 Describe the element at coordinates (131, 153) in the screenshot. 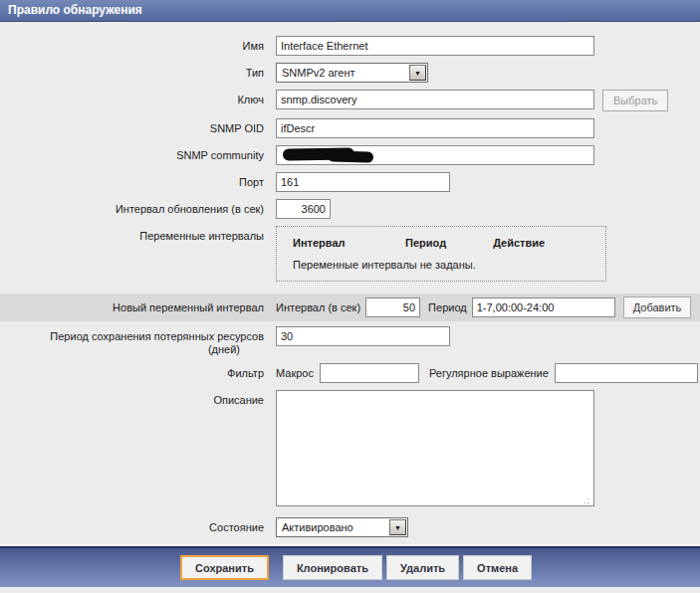

I see `snmp-community-label: SNMP community` at that location.